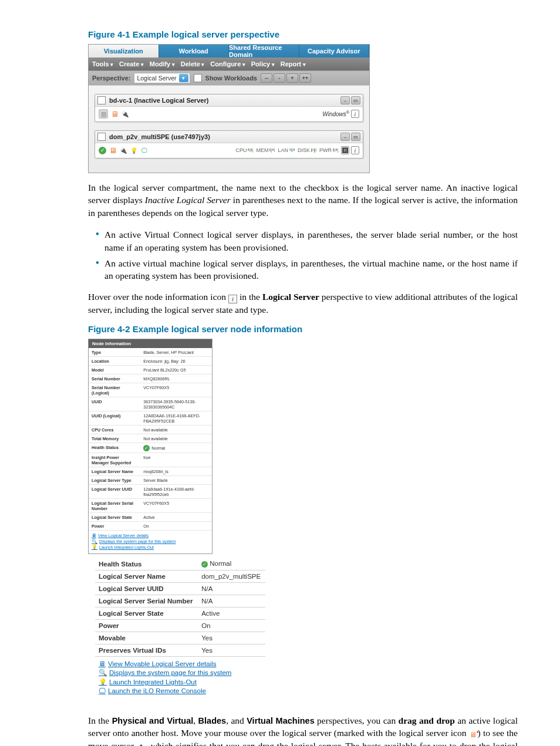  Describe the element at coordinates (102, 691) in the screenshot. I see `link-icon: 🖵` at that location.